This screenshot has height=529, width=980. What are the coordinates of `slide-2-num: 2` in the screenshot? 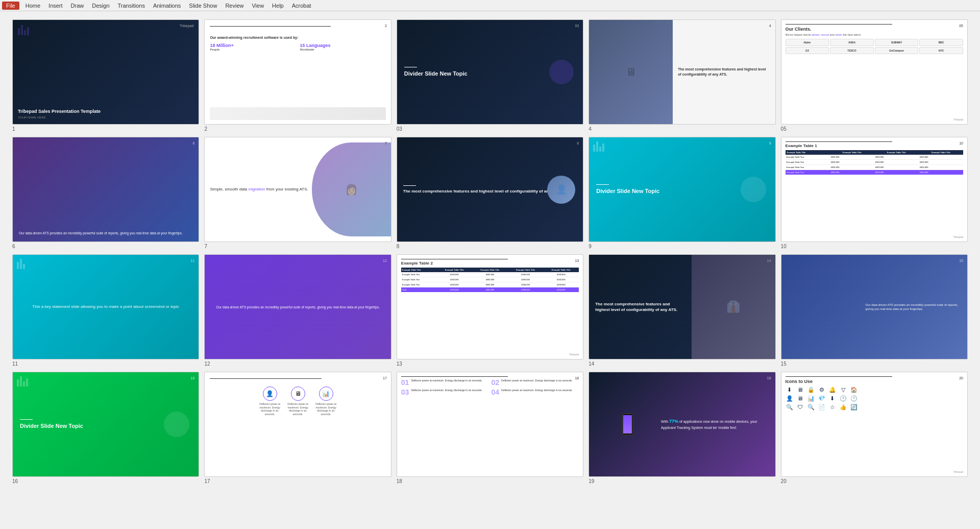 It's located at (386, 26).